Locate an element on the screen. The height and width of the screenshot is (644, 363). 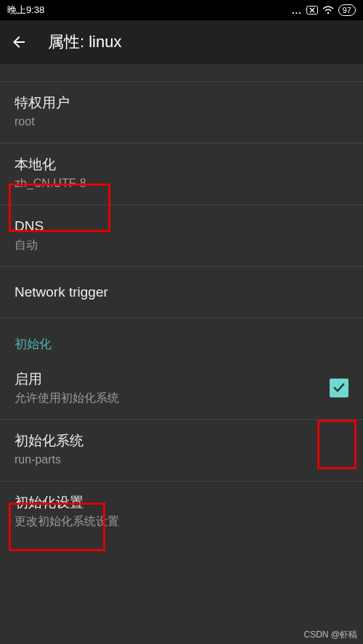
watermark: CSDN @虾稿 is located at coordinates (330, 635).